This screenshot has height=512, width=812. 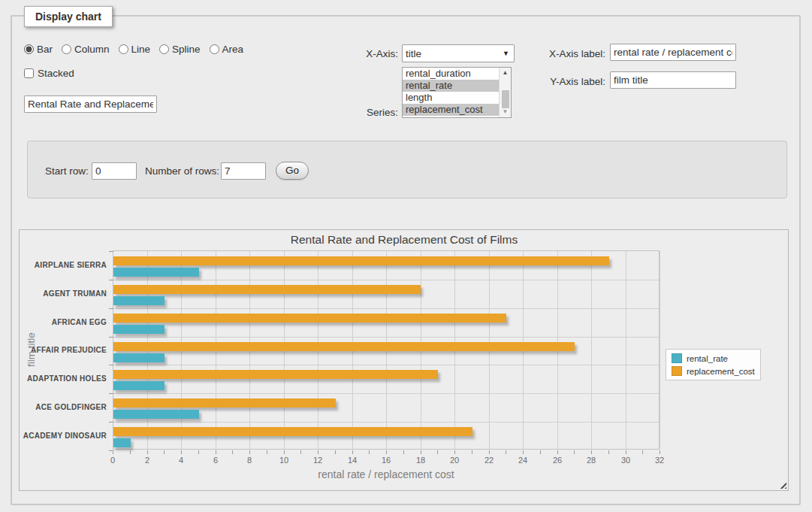 I want to click on radio-label: Area, so click(x=233, y=50).